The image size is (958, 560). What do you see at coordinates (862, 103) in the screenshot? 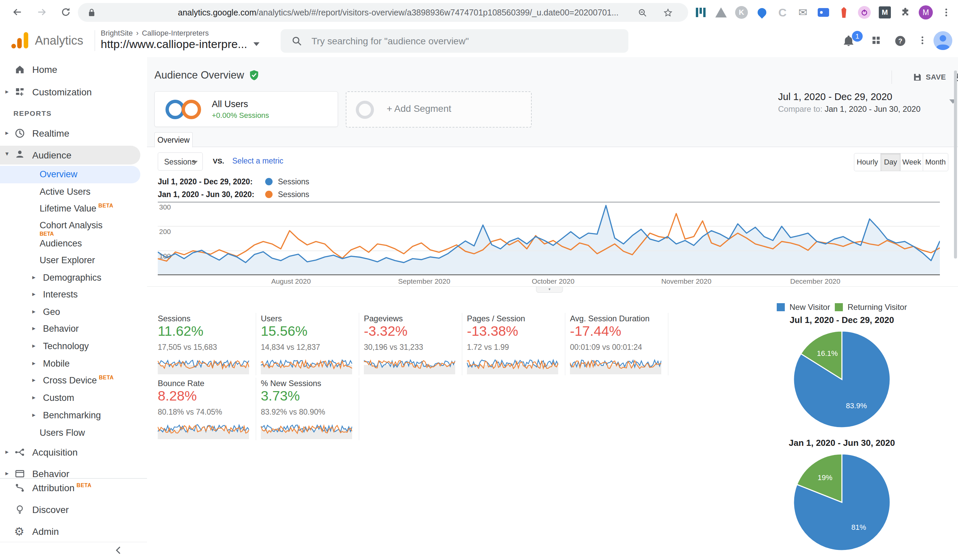
I see `date-range-selector: Jul 1, 2020 - Dec 29, 2020 Compare to` at bounding box center [862, 103].